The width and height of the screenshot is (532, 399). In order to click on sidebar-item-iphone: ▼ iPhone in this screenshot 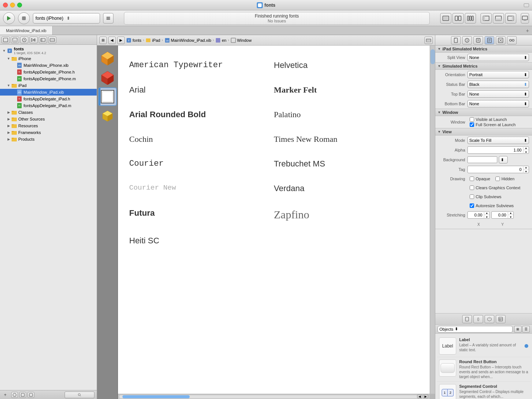, I will do `click(49, 59)`.